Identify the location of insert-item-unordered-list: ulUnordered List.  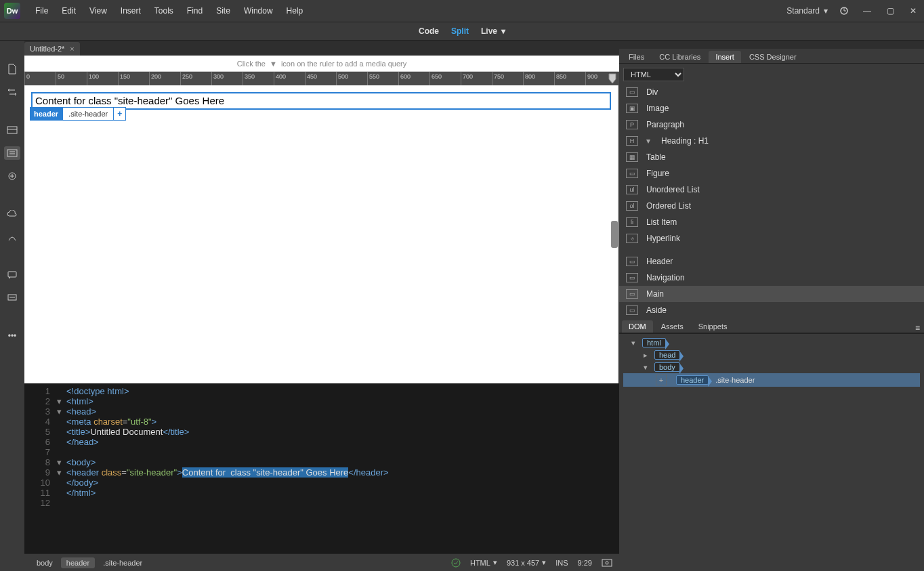
(772, 190).